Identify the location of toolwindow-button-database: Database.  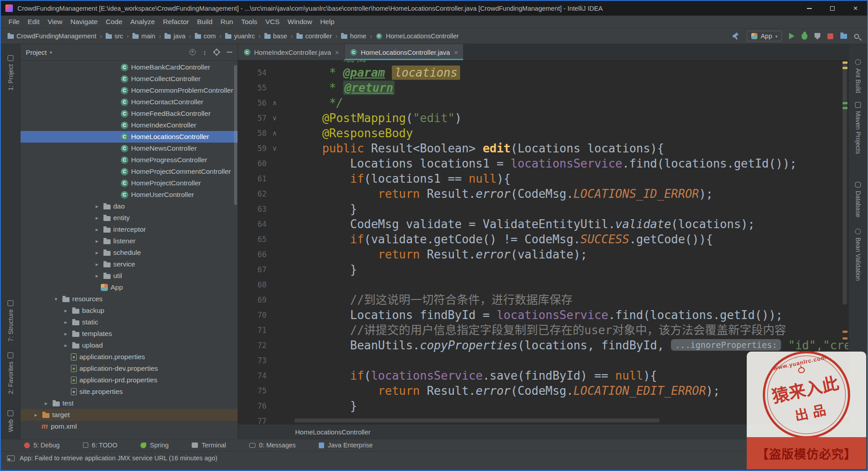
(858, 200).